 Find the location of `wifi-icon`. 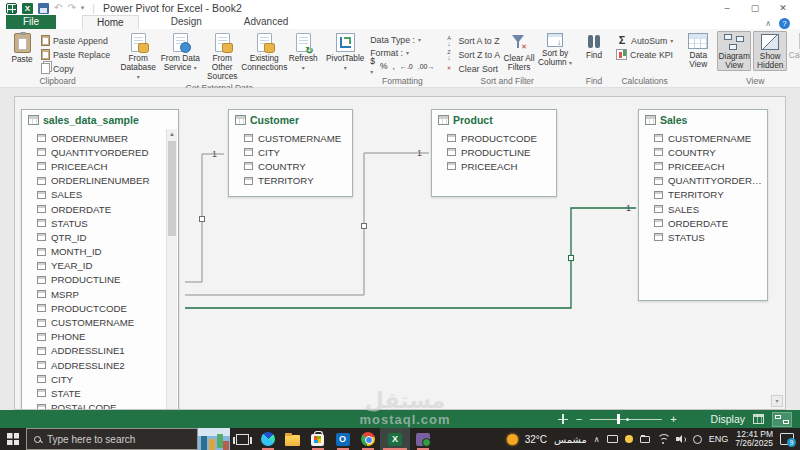

wifi-icon is located at coordinates (663, 440).